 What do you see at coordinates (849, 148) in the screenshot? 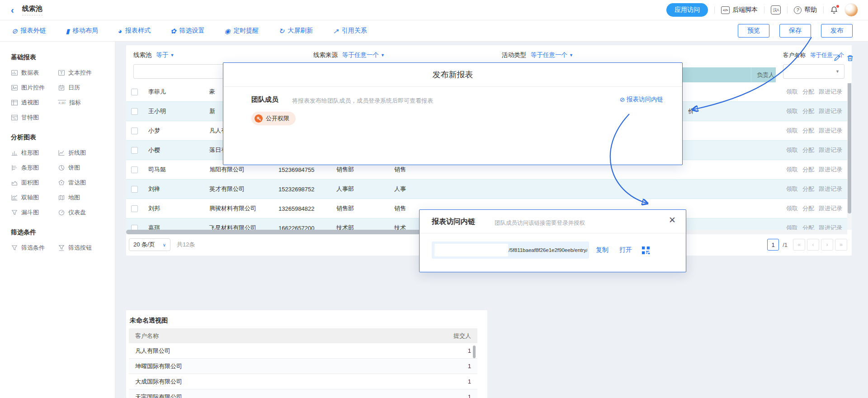
I see `vertical-scrollbar-thumb` at bounding box center [849, 148].